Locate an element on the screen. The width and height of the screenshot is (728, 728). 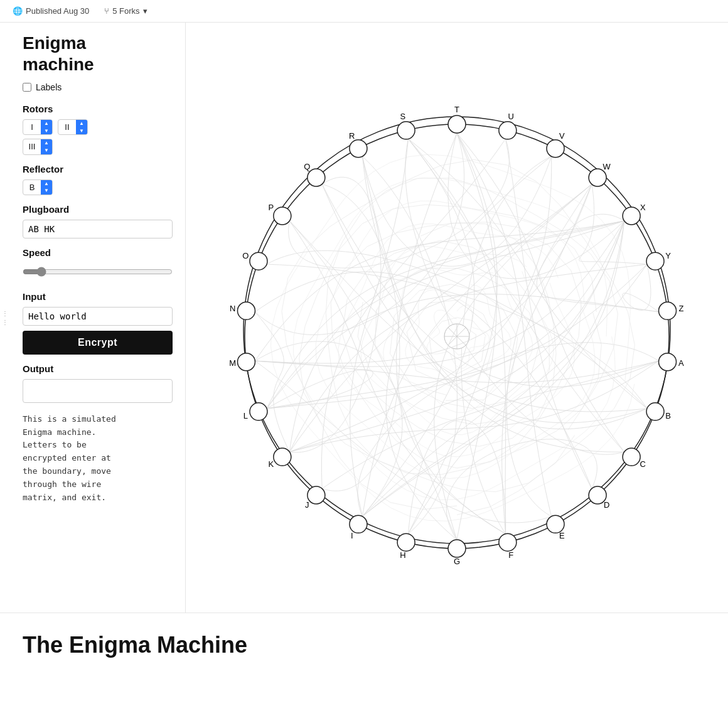
svg-text: X is located at coordinates (643, 207).